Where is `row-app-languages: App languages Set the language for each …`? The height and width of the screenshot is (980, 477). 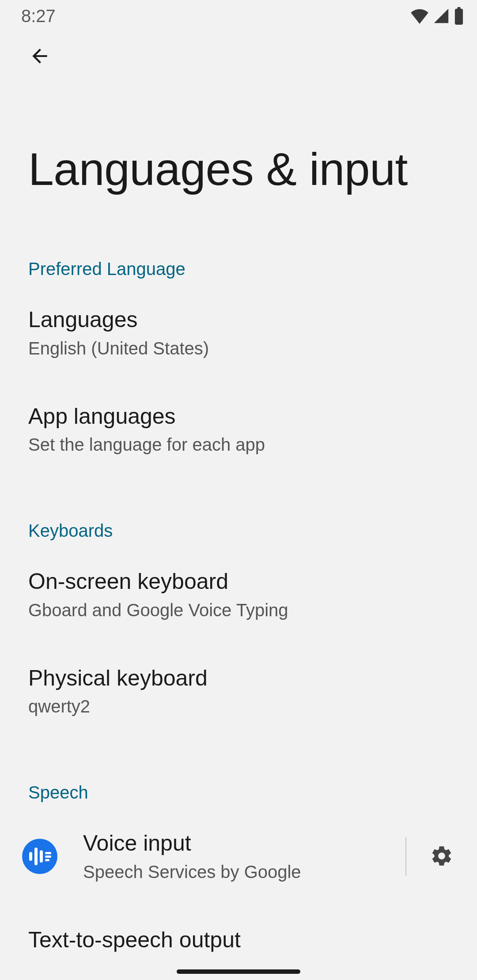 row-app-languages: App languages Set the language for each … is located at coordinates (238, 430).